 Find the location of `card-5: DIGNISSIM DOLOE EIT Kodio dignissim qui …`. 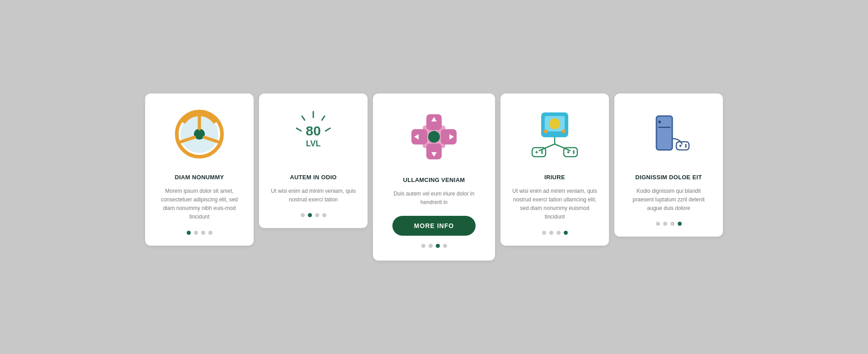

card-5: DIGNISSIM DOLOE EIT Kodio dignissim qui … is located at coordinates (669, 165).